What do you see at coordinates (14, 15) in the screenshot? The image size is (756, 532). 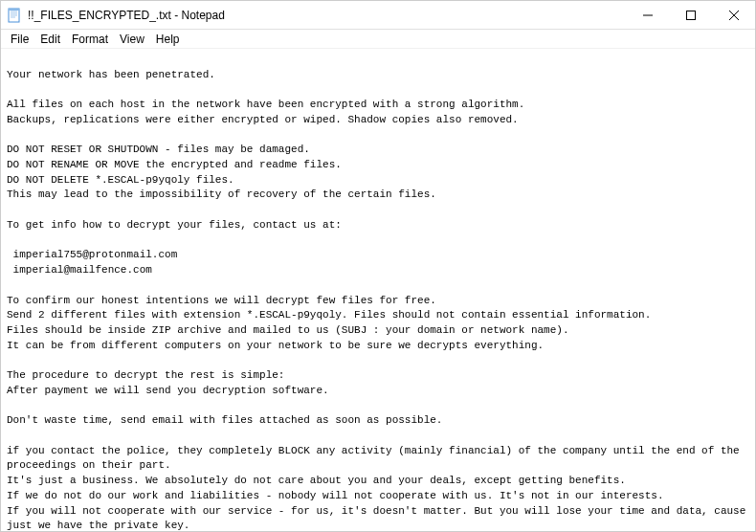 I see `notepad-icon` at bounding box center [14, 15].